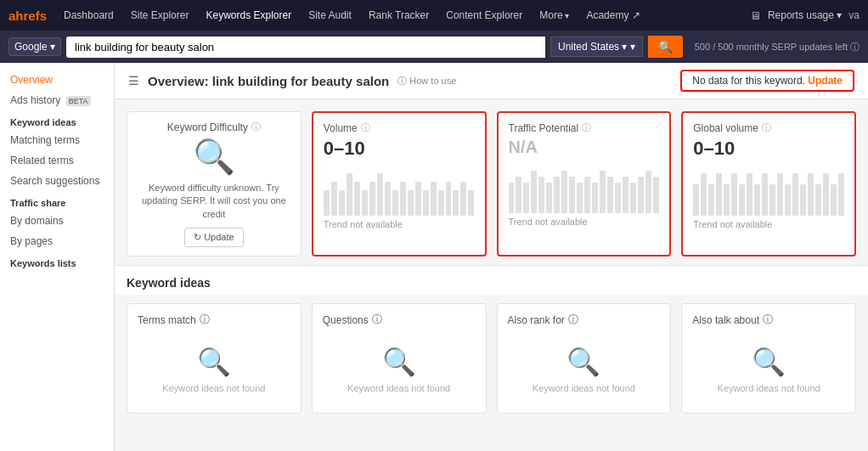  I want to click on search-button: 🔍, so click(666, 47).